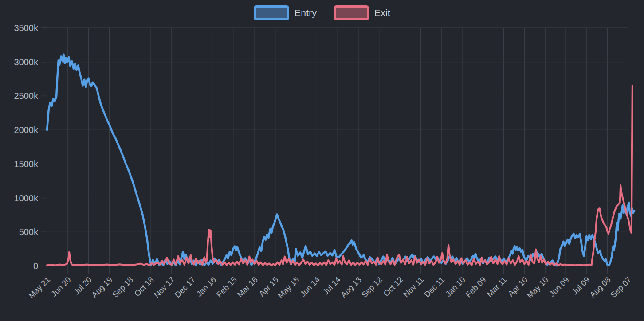 This screenshot has height=321, width=644. Describe the element at coordinates (123, 287) in the screenshot. I see `x-axis-label: Sep 18` at that location.